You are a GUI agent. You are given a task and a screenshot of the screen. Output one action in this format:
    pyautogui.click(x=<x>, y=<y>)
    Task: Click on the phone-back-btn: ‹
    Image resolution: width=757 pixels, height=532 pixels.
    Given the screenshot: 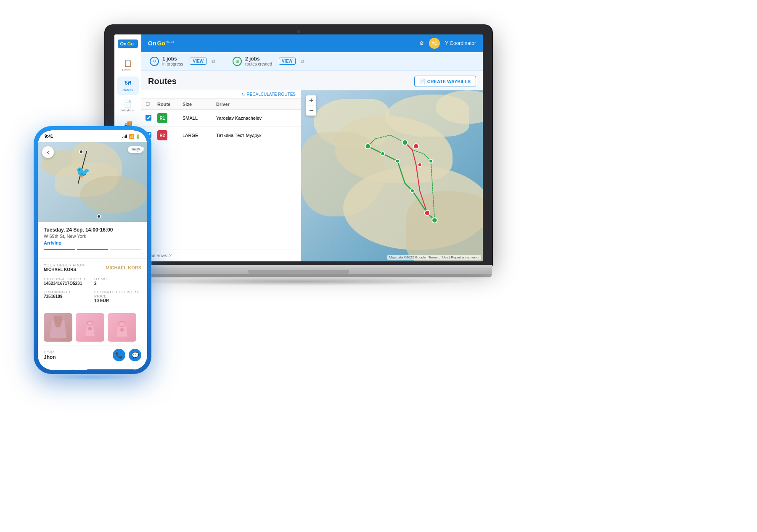 What is the action you would take?
    pyautogui.click(x=48, y=152)
    